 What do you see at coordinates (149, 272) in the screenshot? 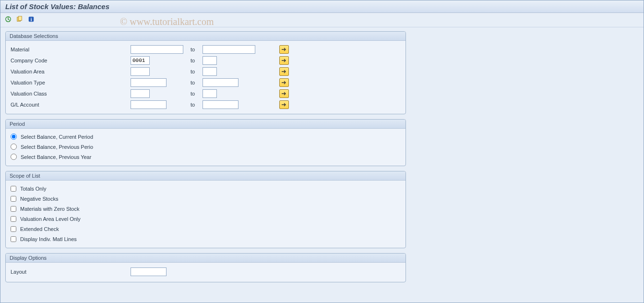
I see `layout-input` at bounding box center [149, 272].